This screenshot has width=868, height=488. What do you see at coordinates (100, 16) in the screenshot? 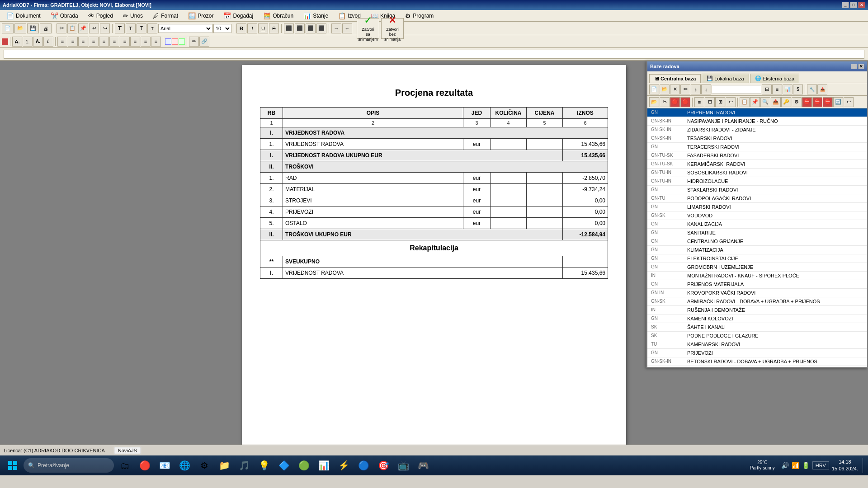
I see `menu-pogled: 👁 Pogled` at bounding box center [100, 16].